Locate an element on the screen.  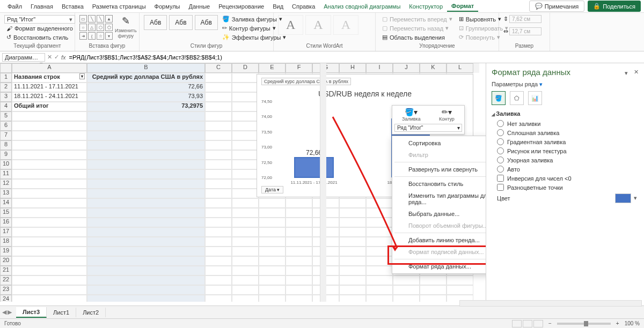
shapes-gallery: ▭╲╲▲ ○△⬡⬠ ➜{☆▾ is located at coordinates (96, 27).